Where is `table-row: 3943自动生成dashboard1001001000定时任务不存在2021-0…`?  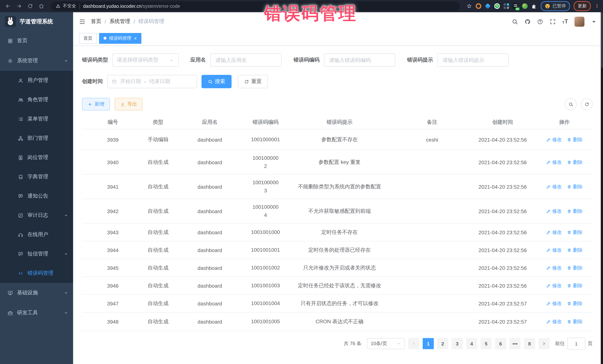
table-row: 3943自动生成dashboard1001001000定时任务不存在2021-0… is located at coordinates (337, 232).